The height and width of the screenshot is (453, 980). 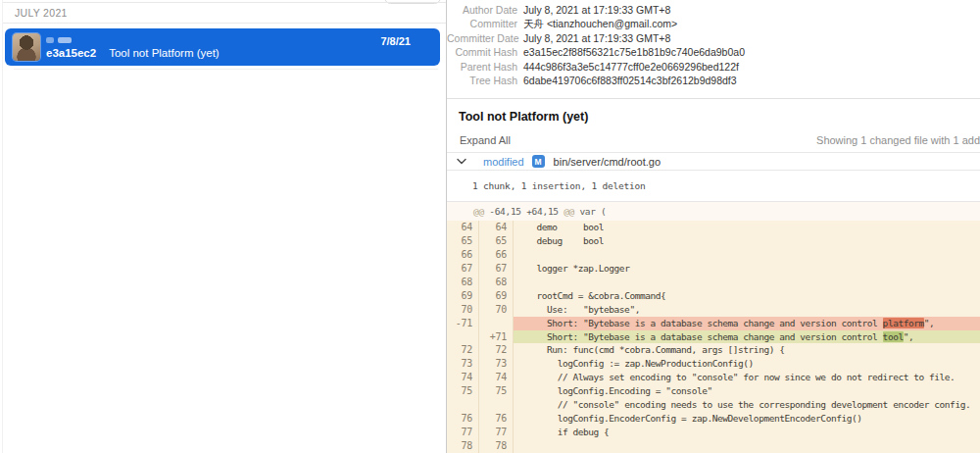 What do you see at coordinates (747, 350) in the screenshot?
I see `code-text: Run: func(cmd *cobra.Command, args []str…` at bounding box center [747, 350].